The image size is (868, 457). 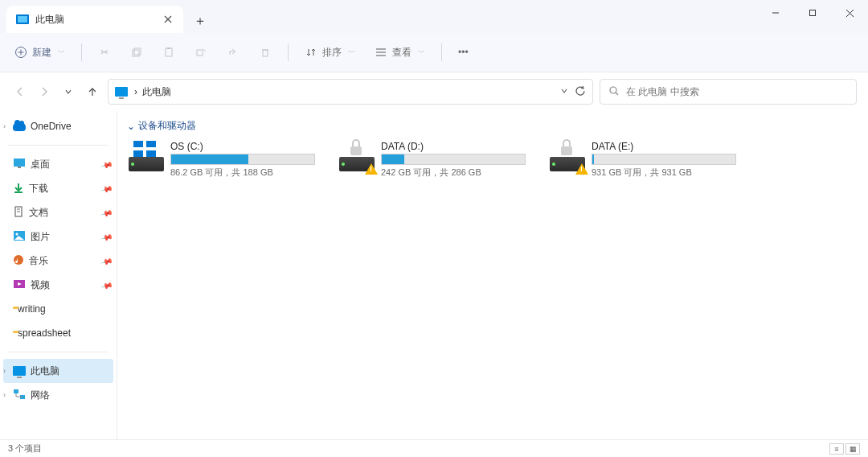 I want to click on group-header-devices: ⌄ 设备和驱动器, so click(x=493, y=126).